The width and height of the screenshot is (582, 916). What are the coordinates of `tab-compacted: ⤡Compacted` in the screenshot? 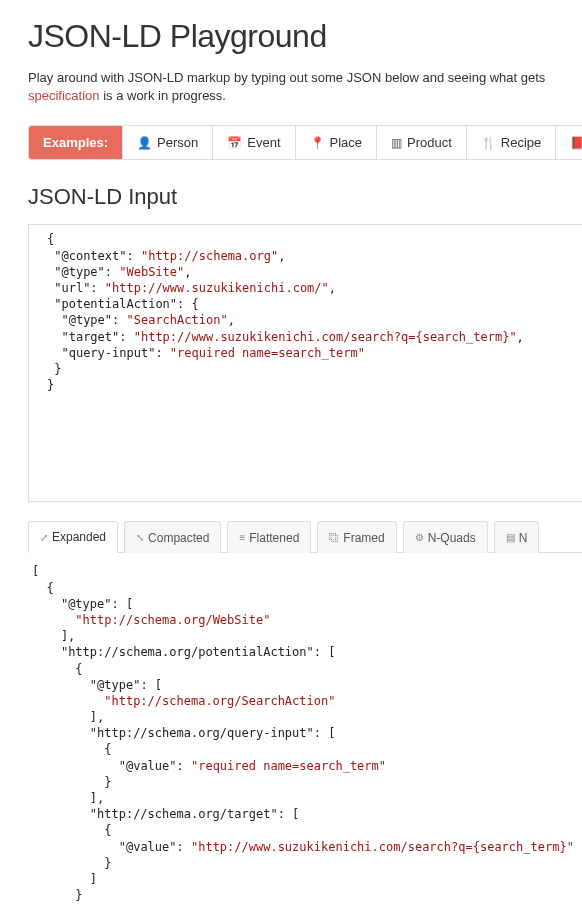 It's located at (172, 537).